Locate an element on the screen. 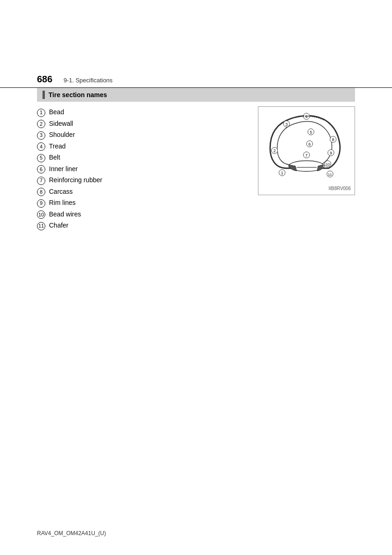 The height and width of the screenshot is (555, 392). svg-text: 1 is located at coordinates (282, 173).